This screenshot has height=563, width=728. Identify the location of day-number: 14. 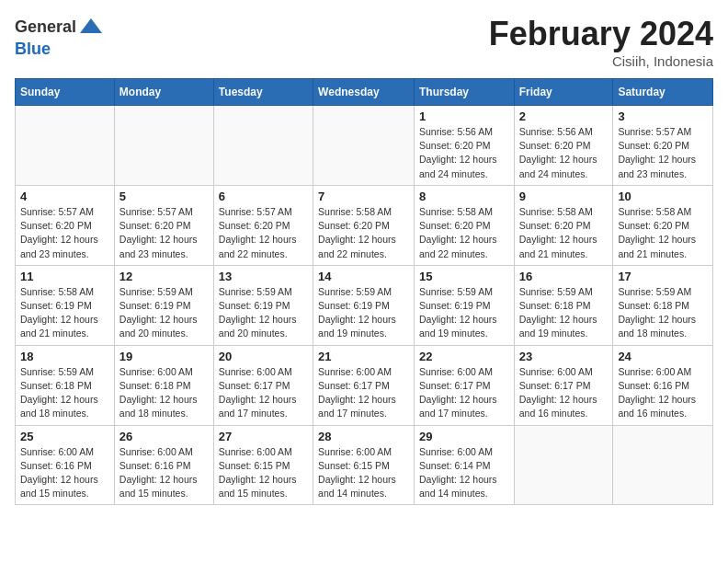
(364, 276).